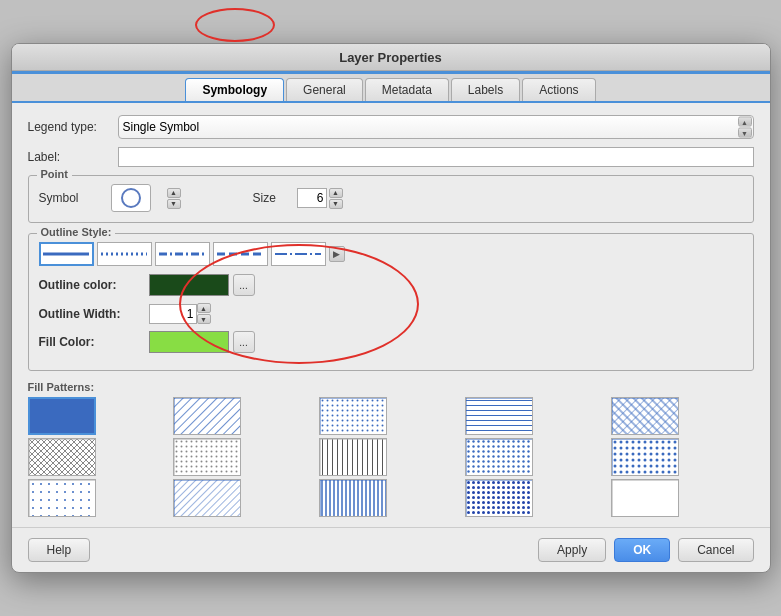 The height and width of the screenshot is (616, 781). I want to click on pattern-dots-blue2, so click(645, 457).